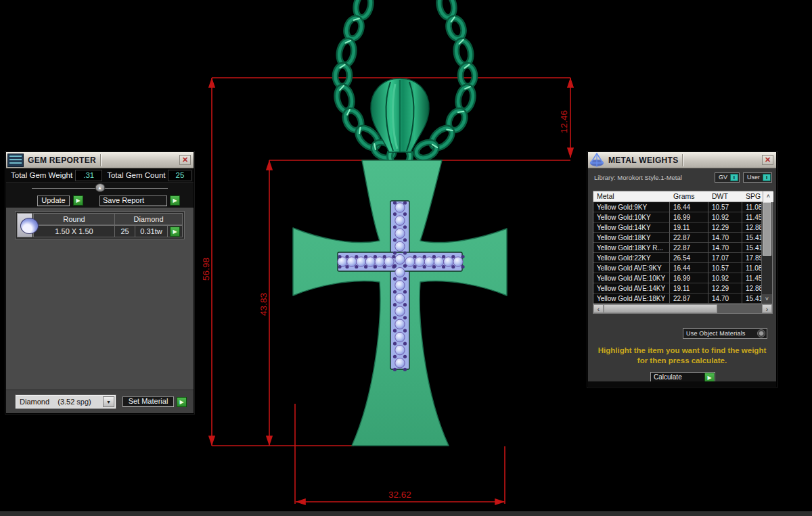  I want to click on total-gem-count-label: Total Gem Count, so click(135, 175).